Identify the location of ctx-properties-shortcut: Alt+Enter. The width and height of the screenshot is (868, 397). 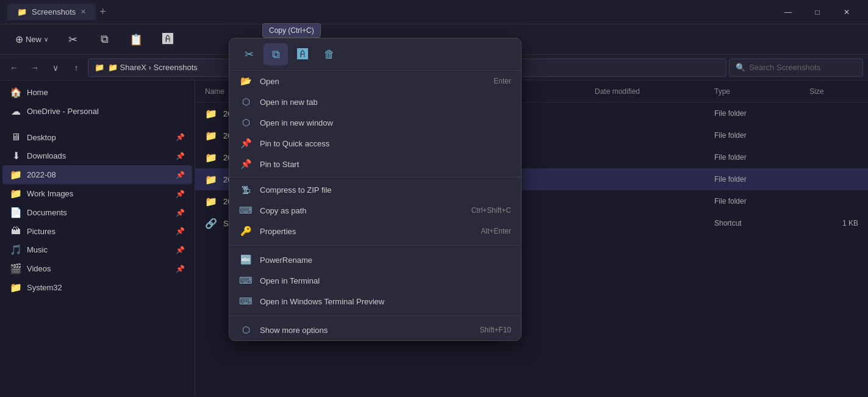
(496, 231).